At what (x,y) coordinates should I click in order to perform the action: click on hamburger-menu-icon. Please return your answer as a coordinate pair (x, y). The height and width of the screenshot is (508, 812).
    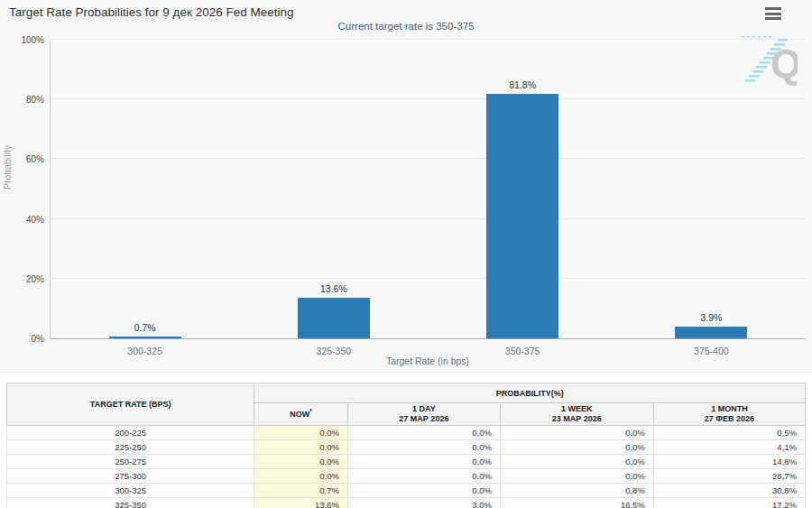
    Looking at the image, I should click on (773, 14).